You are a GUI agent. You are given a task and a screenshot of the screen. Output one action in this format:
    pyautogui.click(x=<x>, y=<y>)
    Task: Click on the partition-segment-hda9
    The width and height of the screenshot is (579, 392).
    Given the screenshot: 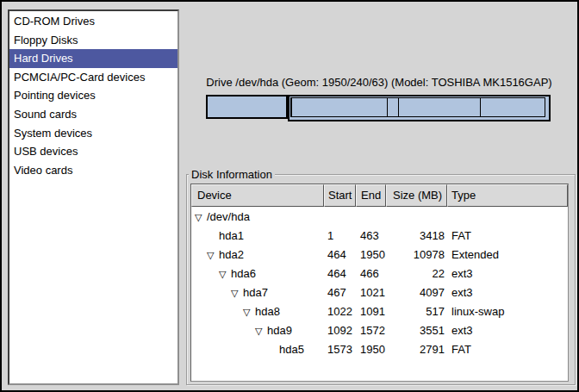 What is the action you would take?
    pyautogui.click(x=439, y=107)
    